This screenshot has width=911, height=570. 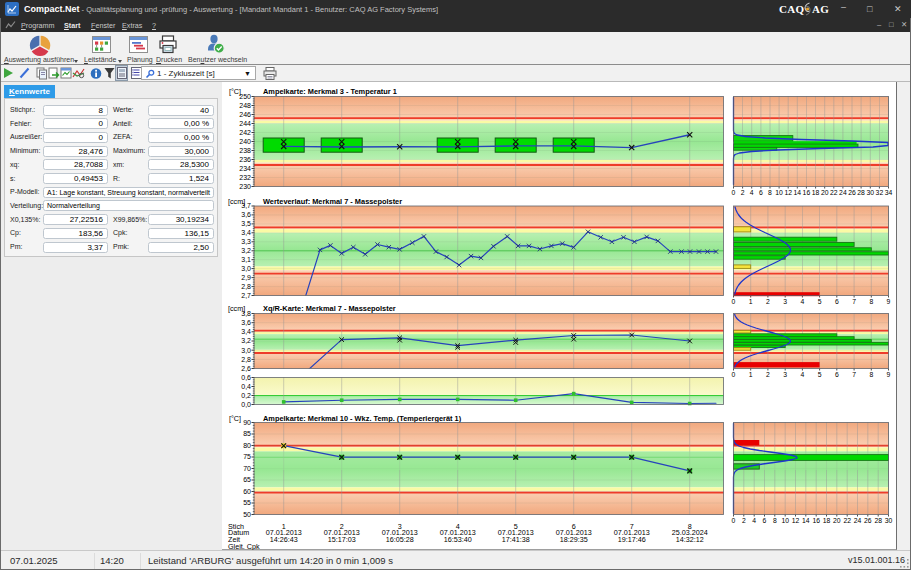 I want to click on svg-text: 0,2, so click(x=246, y=396).